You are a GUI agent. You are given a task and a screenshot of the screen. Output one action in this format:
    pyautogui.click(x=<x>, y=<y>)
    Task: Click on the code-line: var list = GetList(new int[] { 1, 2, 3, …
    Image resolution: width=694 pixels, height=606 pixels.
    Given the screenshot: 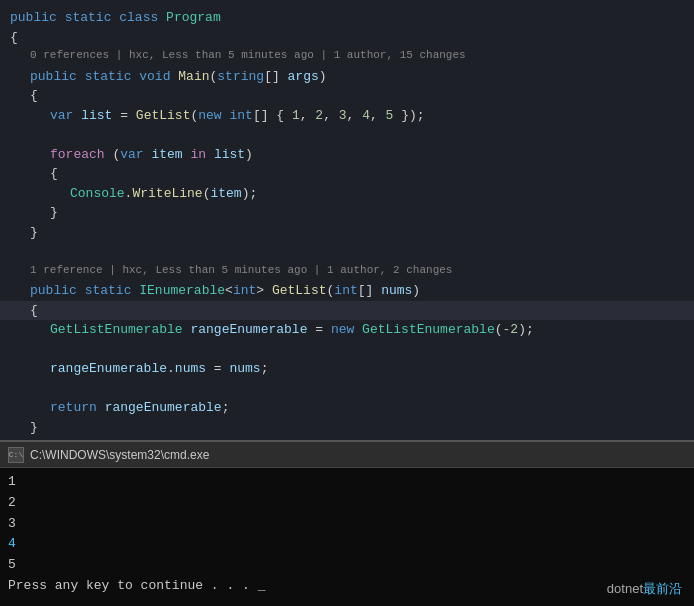 What is the action you would take?
    pyautogui.click(x=347, y=116)
    